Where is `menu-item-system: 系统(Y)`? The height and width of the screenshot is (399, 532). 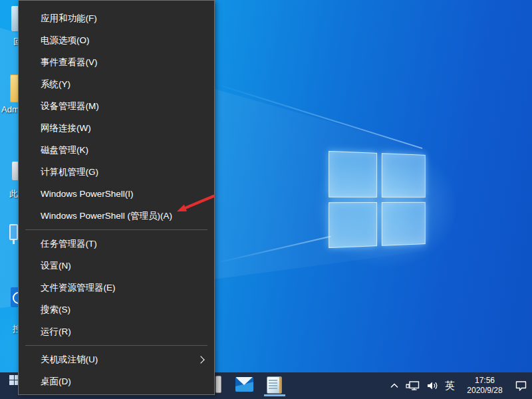 menu-item-system: 系统(Y) is located at coordinates (116, 84).